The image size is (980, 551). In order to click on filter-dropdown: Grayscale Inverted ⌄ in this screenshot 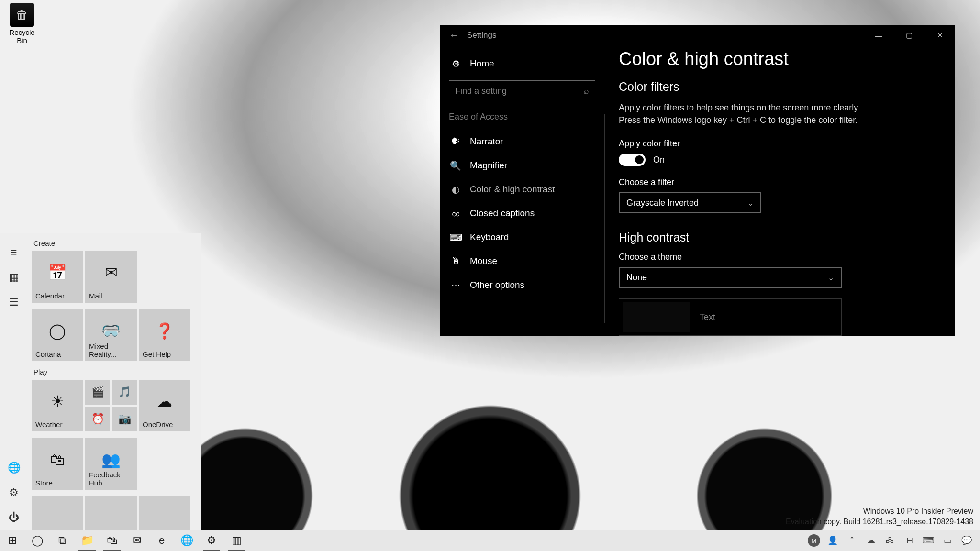, I will do `click(690, 203)`.